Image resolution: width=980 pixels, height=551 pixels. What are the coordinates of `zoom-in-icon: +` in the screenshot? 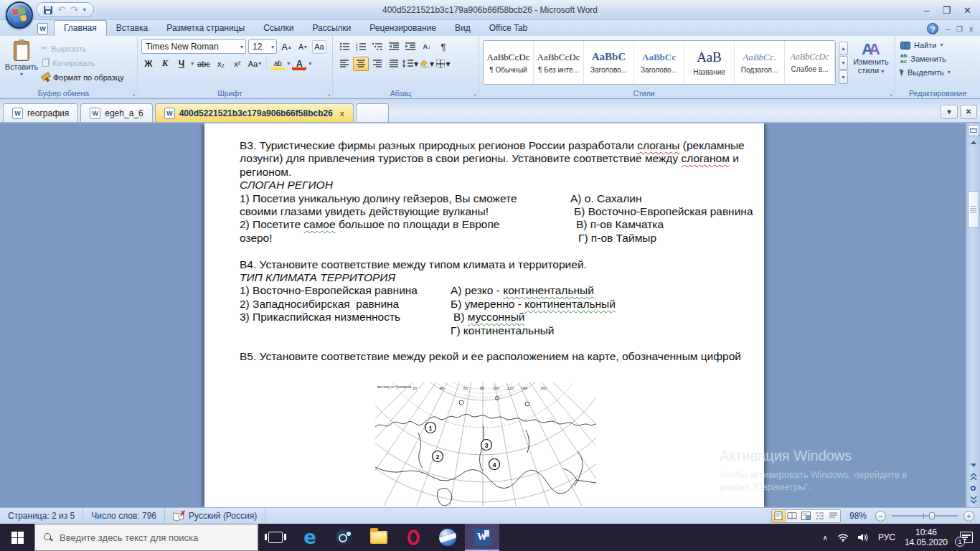 It's located at (969, 517).